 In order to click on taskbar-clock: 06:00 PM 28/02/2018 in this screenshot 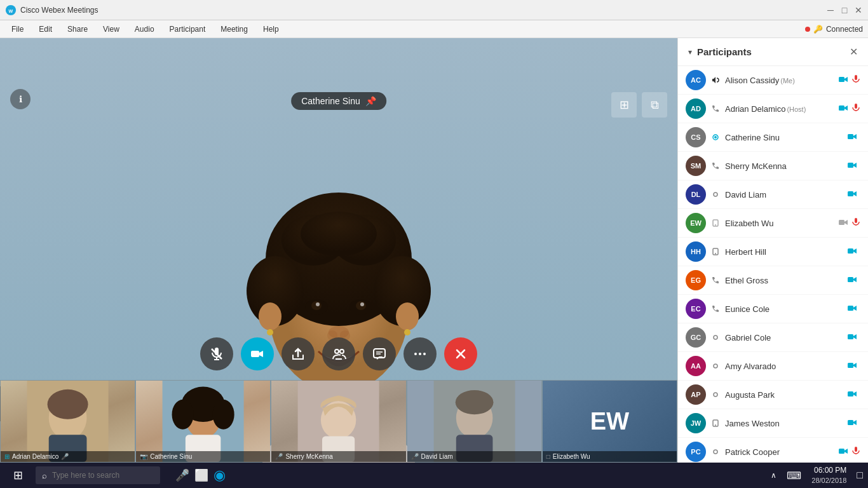, I will do `click(829, 475)`.